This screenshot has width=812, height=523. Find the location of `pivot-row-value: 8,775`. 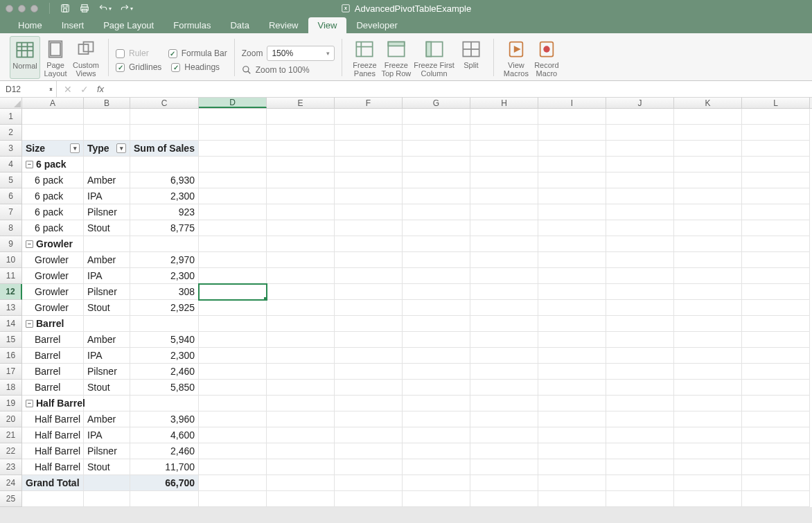

pivot-row-value: 8,775 is located at coordinates (165, 229).